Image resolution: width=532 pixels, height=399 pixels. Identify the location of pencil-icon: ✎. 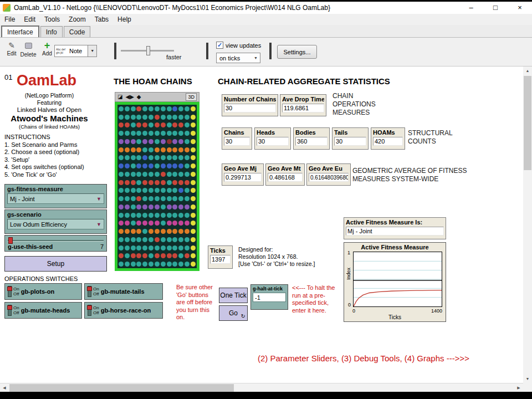
(12, 45).